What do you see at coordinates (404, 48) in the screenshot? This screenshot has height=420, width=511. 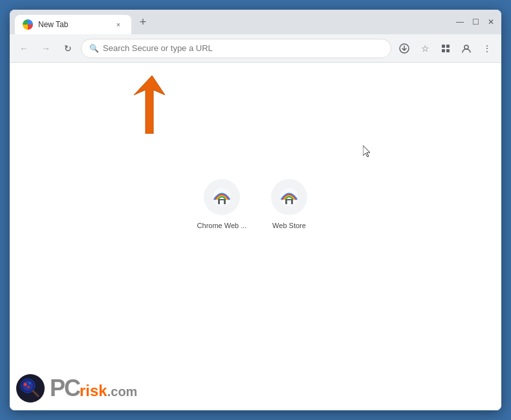 I see `downloads-button` at bounding box center [404, 48].